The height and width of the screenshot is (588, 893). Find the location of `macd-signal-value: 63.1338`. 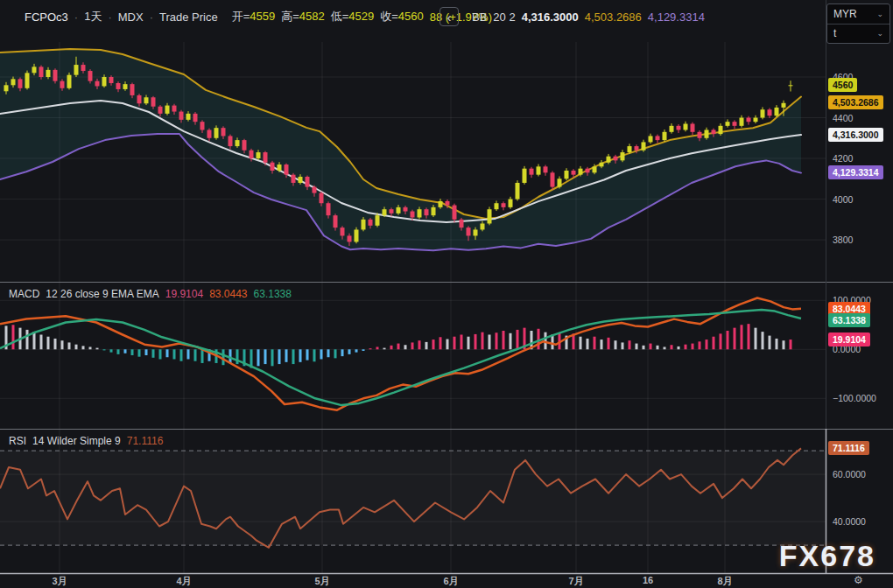

macd-signal-value: 63.1338 is located at coordinates (273, 294).